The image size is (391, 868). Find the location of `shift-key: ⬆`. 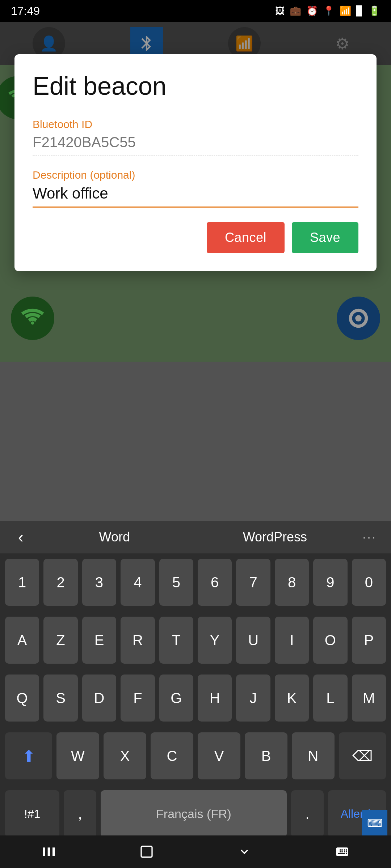

shift-key: ⬆ is located at coordinates (29, 756).